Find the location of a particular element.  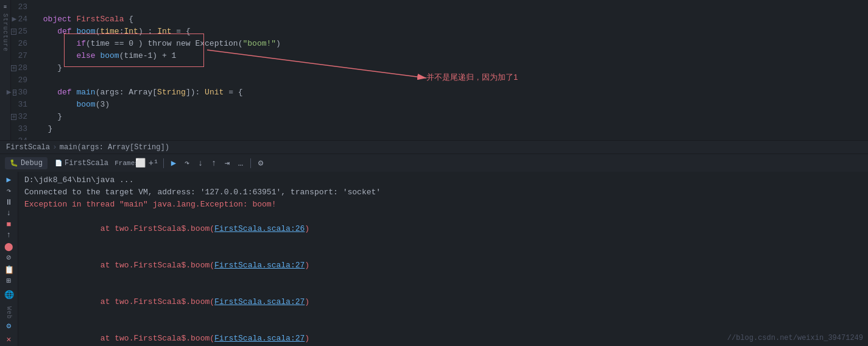

firstscala-tab-label: FirstScala is located at coordinates (86, 163).